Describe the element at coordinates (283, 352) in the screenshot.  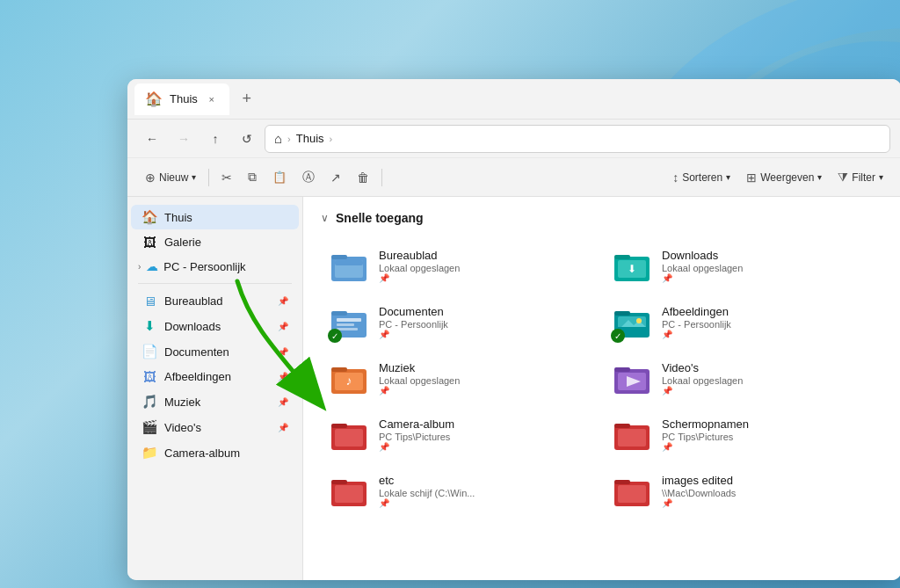
I see `pin-icon-documenten: 📌` at that location.